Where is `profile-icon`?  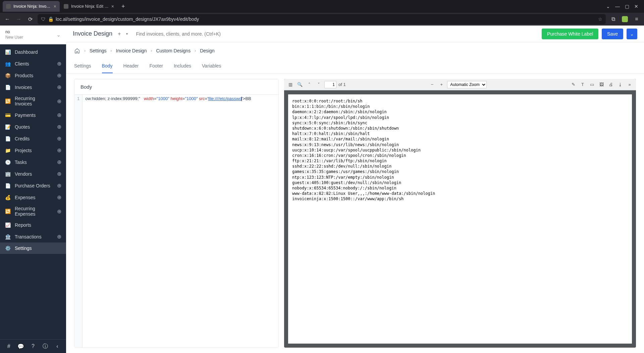 profile-icon is located at coordinates (625, 19).